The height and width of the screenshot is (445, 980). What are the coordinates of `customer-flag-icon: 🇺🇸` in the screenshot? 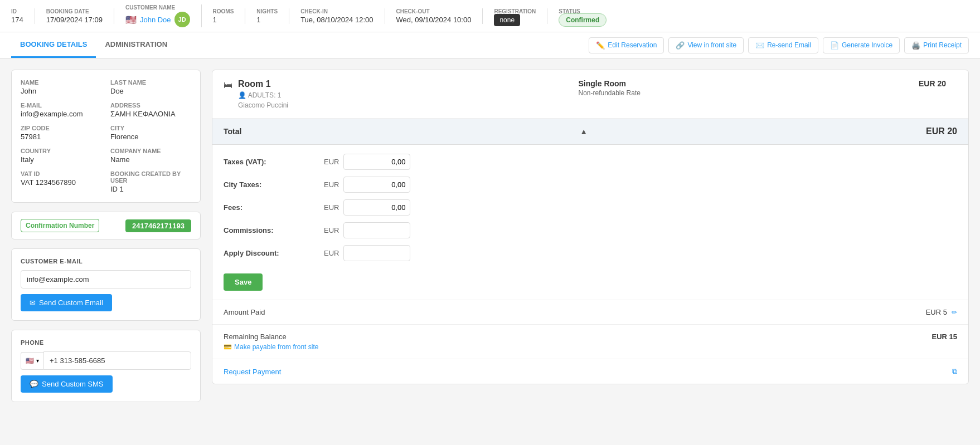 It's located at (131, 20).